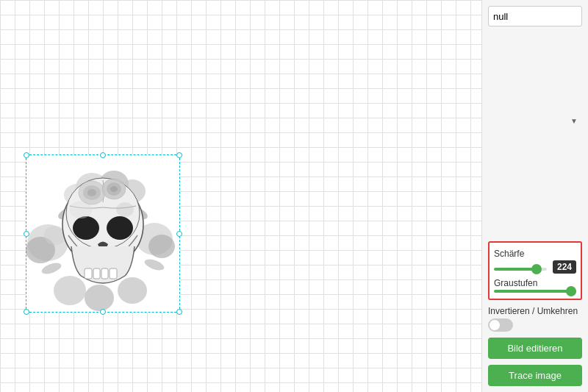 This screenshot has height=392, width=588. Describe the element at coordinates (535, 271) in the screenshot. I see `highlight-panel: Schärfe 224 Graustufen` at that location.